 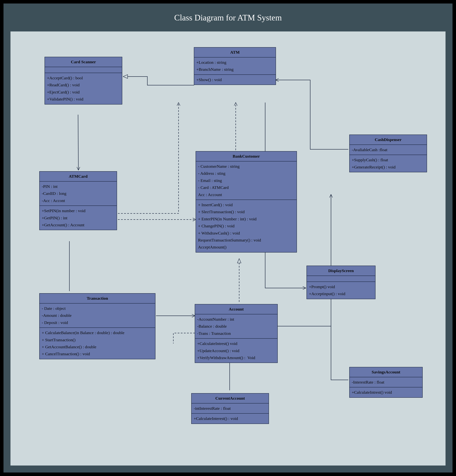 What do you see at coordinates (386, 382) in the screenshot?
I see `class-savings-account: SavingsAccount -InterestRate : float +Ca…` at bounding box center [386, 382].